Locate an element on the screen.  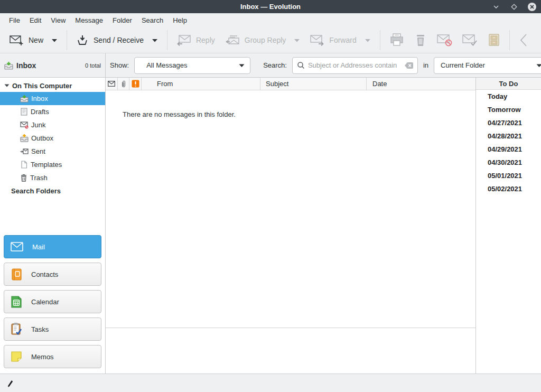
sidebar-item-junk: Junk is located at coordinates (53, 125).